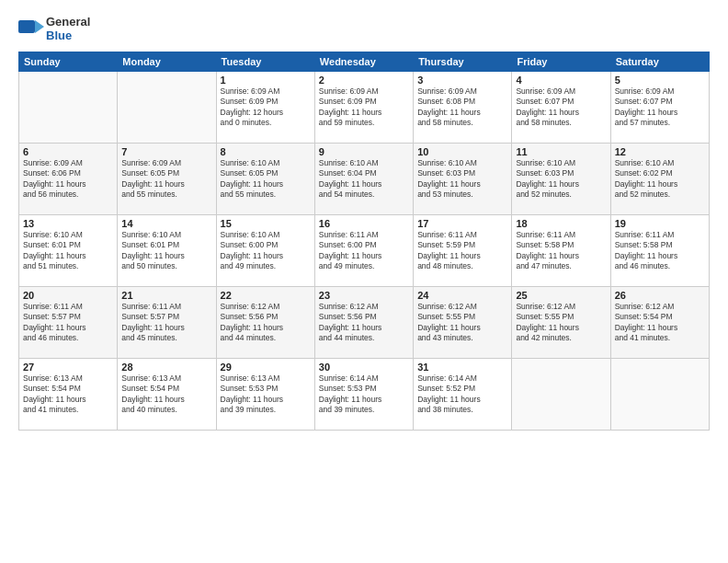 The image size is (728, 563). I want to click on day-info: Sunrise: 6:11 AM Sunset: 5:59 PM Dayligh…, so click(462, 251).